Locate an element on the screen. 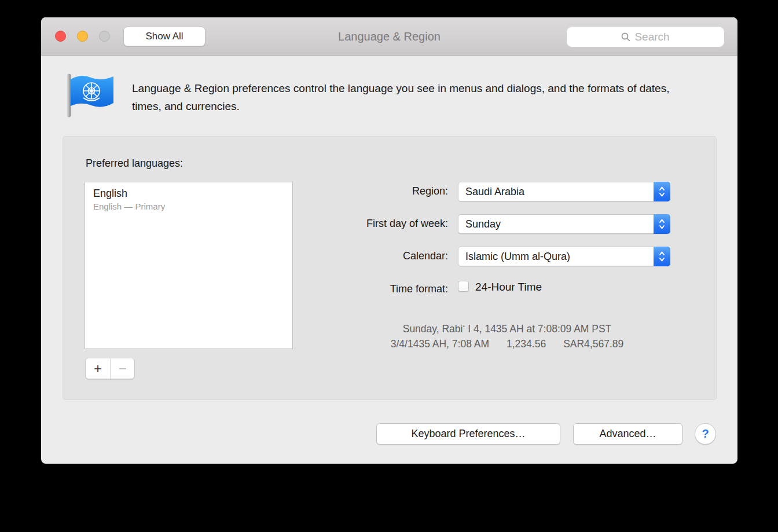 The height and width of the screenshot is (532, 778). show-all-button: Show All is located at coordinates (164, 36).